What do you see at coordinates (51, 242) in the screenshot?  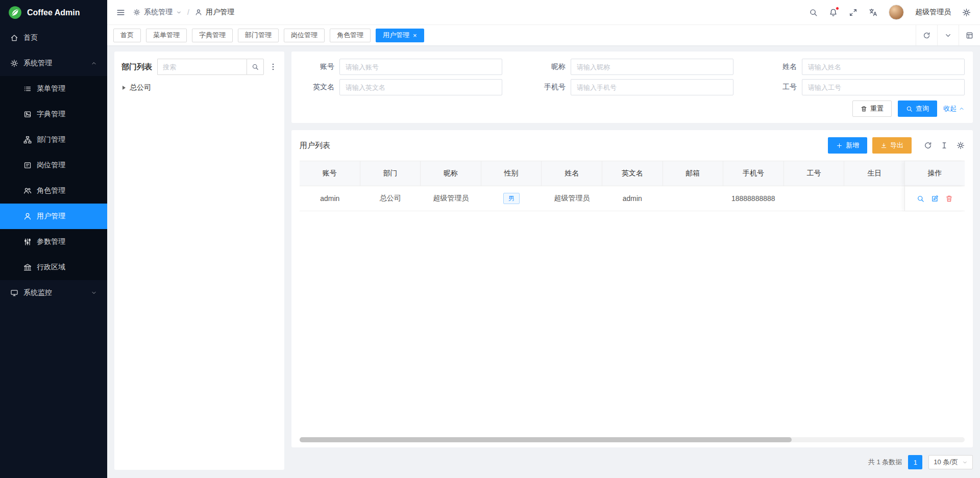 I see `sidebar-item-label: 参数管理` at bounding box center [51, 242].